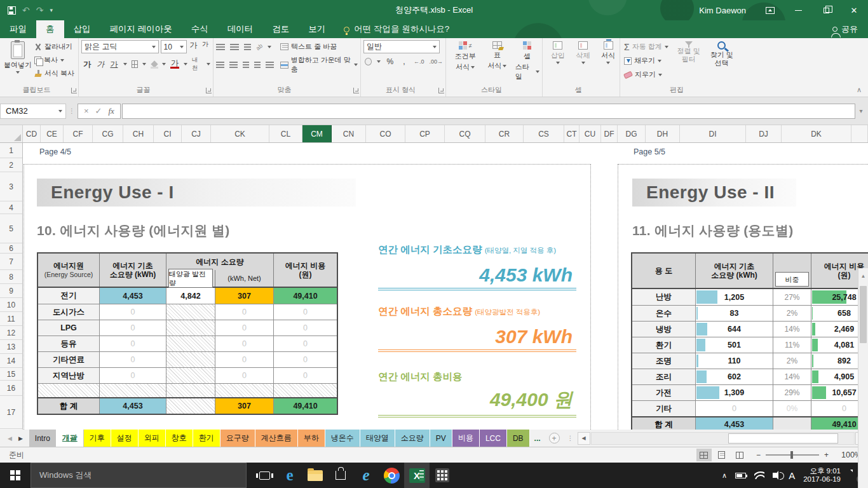 The height and width of the screenshot is (488, 868). I want to click on sheet-tab-비용: 비용, so click(466, 438).